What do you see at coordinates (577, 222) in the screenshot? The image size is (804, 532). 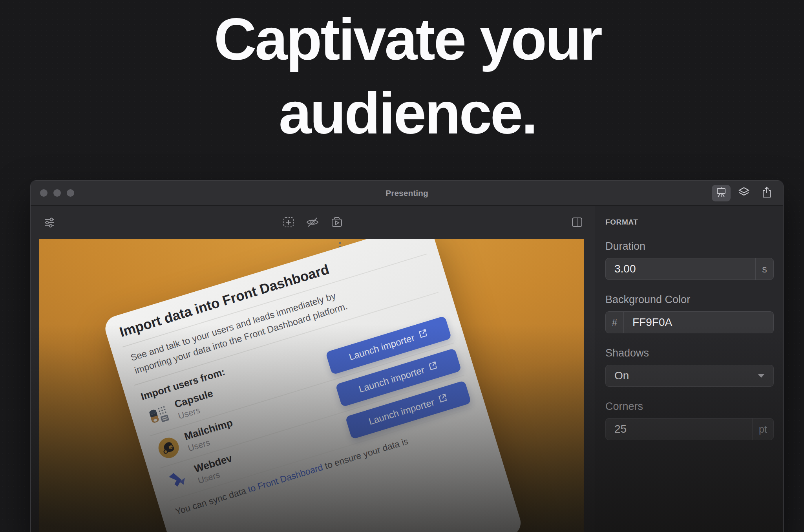 I see `toggle-sidebar-button` at bounding box center [577, 222].